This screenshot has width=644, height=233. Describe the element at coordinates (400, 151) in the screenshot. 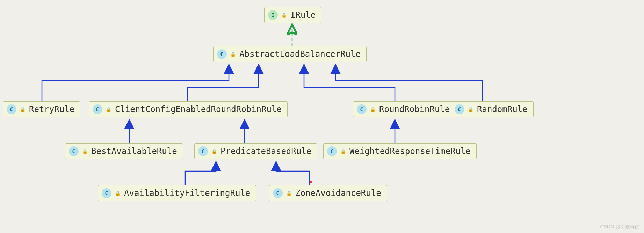

I see `node-weighted-response-time-rule: C 🔒 WeightedResponseTimeRule` at that location.